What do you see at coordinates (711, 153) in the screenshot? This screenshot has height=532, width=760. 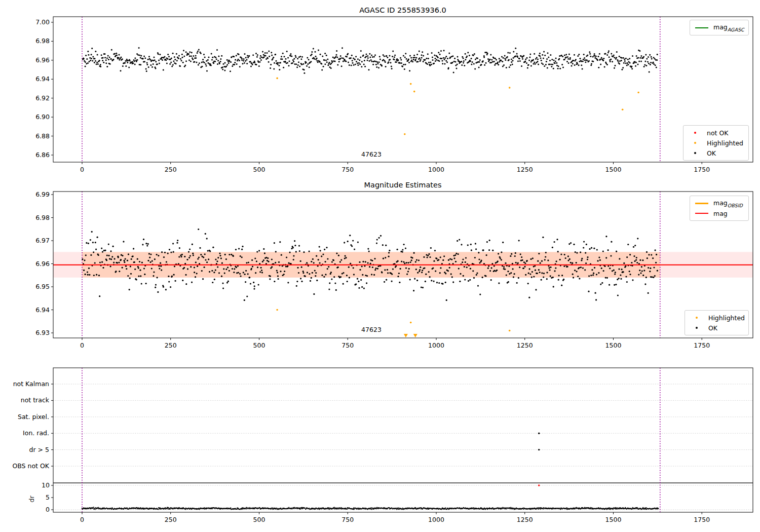 I see `legend-label-ok: OK` at bounding box center [711, 153].